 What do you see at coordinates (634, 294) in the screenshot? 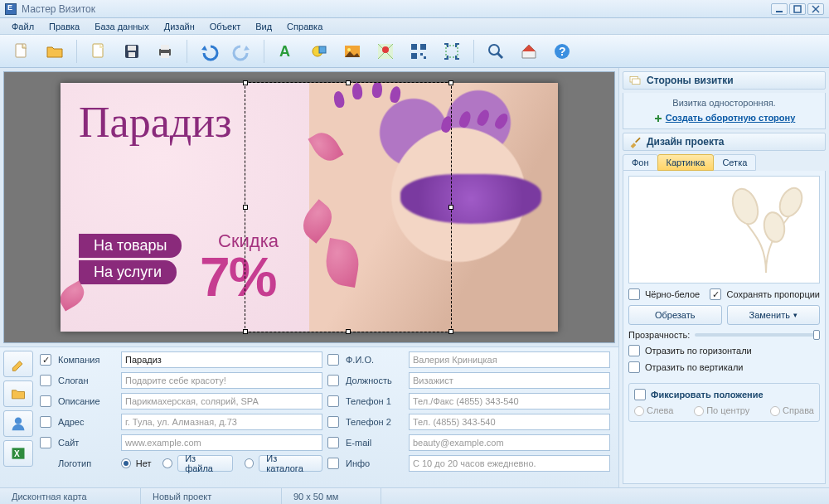
I see `chk-bw` at bounding box center [634, 294].